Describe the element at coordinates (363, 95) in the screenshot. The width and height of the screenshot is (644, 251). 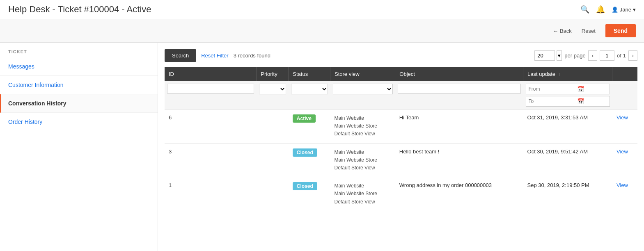
I see `filter-store-cell` at that location.